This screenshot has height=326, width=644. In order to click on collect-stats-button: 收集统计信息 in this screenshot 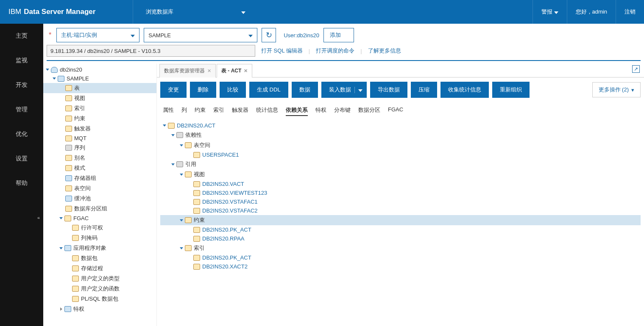, I will do `click(465, 90)`.